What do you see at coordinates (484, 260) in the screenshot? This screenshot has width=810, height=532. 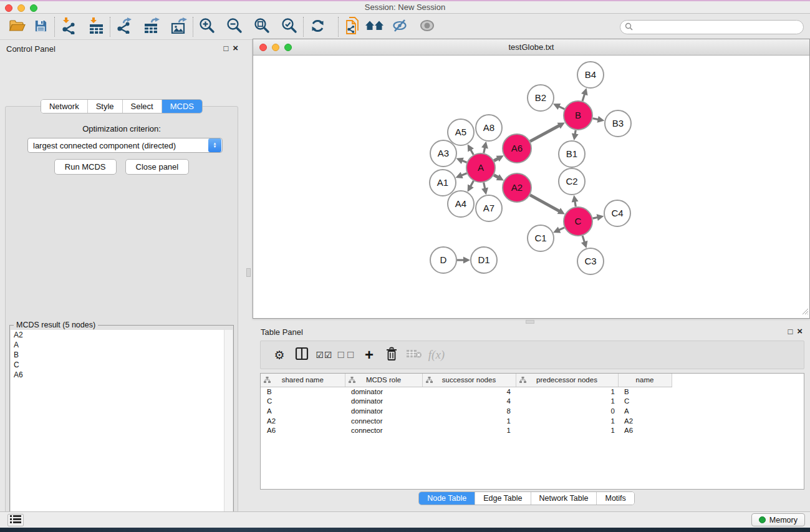 I see `node-D1: D1` at bounding box center [484, 260].